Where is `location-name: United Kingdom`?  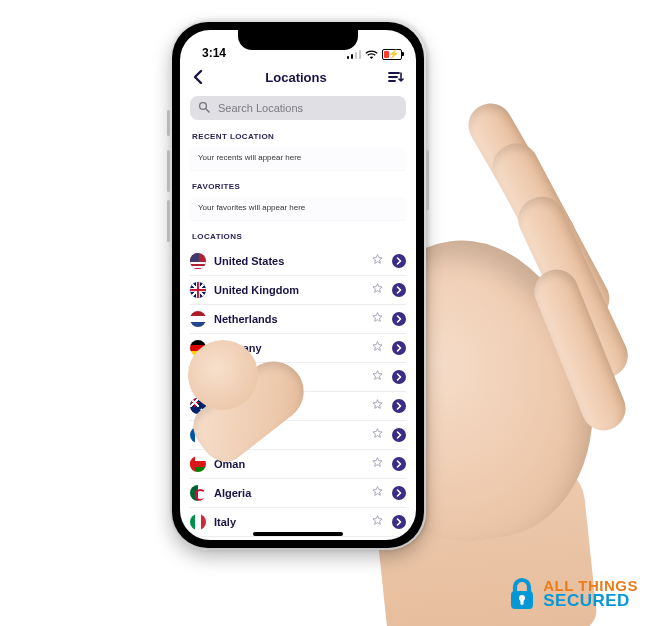
location-name: United Kingdom is located at coordinates (288, 290).